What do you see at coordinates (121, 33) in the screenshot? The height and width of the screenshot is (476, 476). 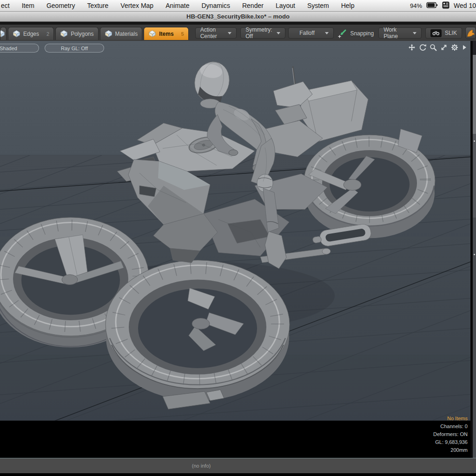 I see `tab-materials: Materials` at bounding box center [121, 33].